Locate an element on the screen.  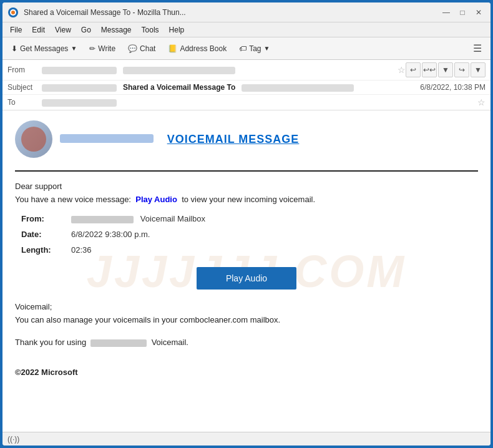
from-phone-blurred is located at coordinates (102, 220).